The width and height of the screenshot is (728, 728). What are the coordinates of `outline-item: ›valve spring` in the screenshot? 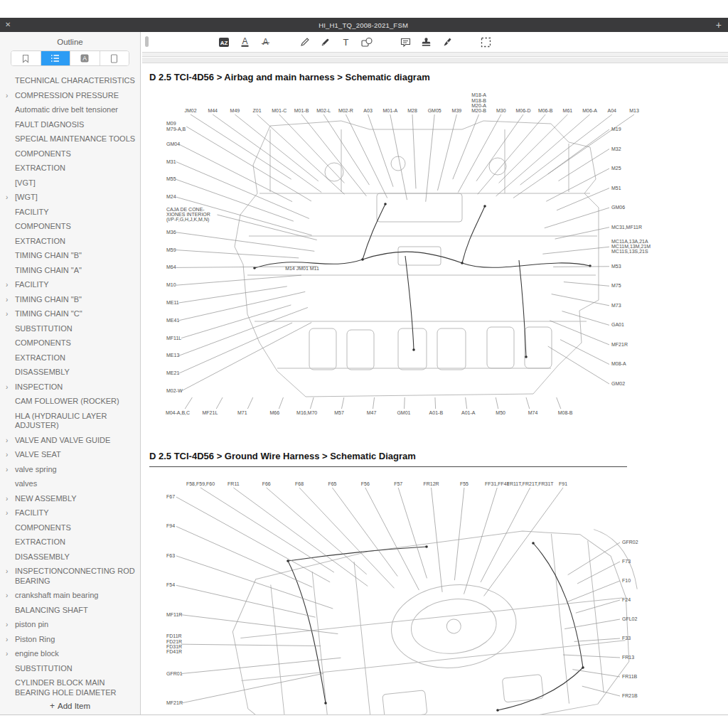 It's located at (70, 471).